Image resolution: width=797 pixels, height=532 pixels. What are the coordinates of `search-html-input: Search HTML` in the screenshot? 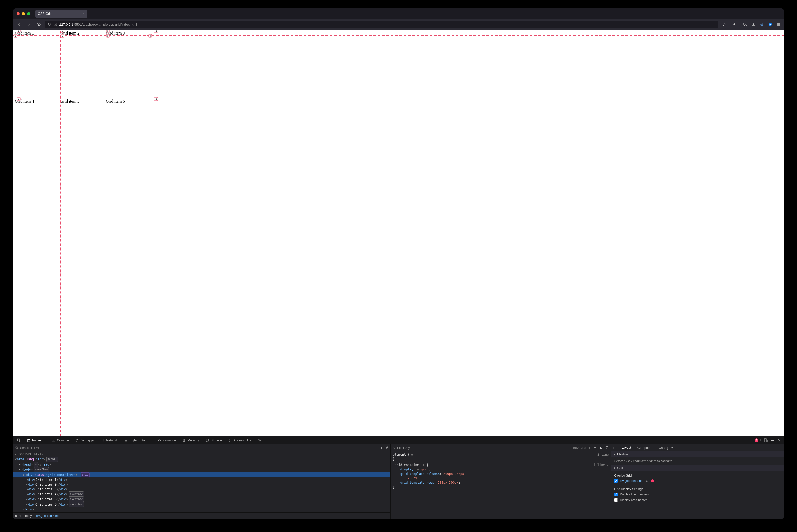 It's located at (196, 448).